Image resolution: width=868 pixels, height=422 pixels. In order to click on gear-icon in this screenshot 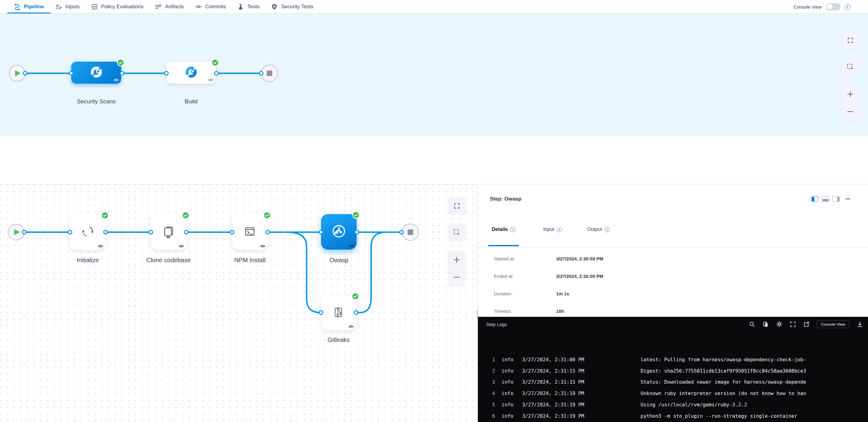, I will do `click(779, 324)`.